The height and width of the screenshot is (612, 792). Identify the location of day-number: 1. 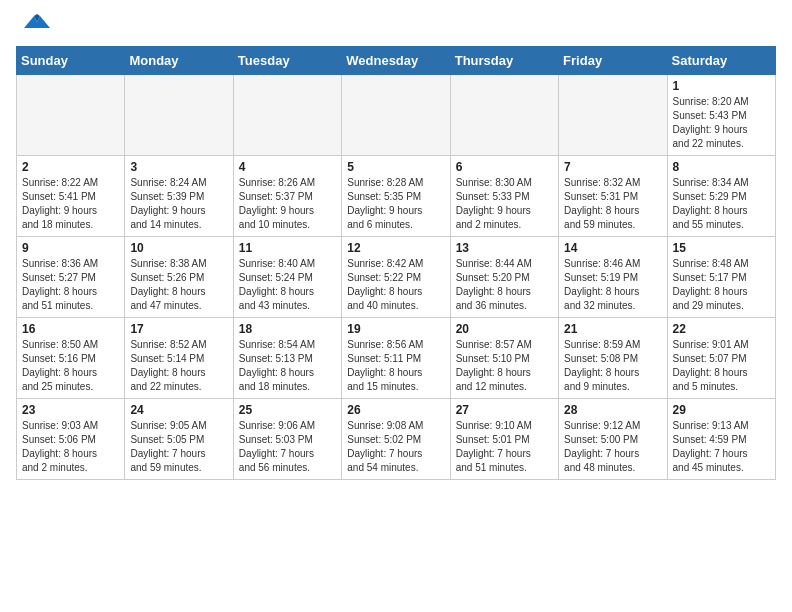
(722, 86).